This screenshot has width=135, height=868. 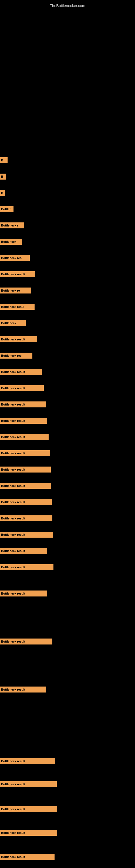 What do you see at coordinates (19, 339) in the screenshot?
I see `bar-row-11: Bottleneck result` at bounding box center [19, 339].